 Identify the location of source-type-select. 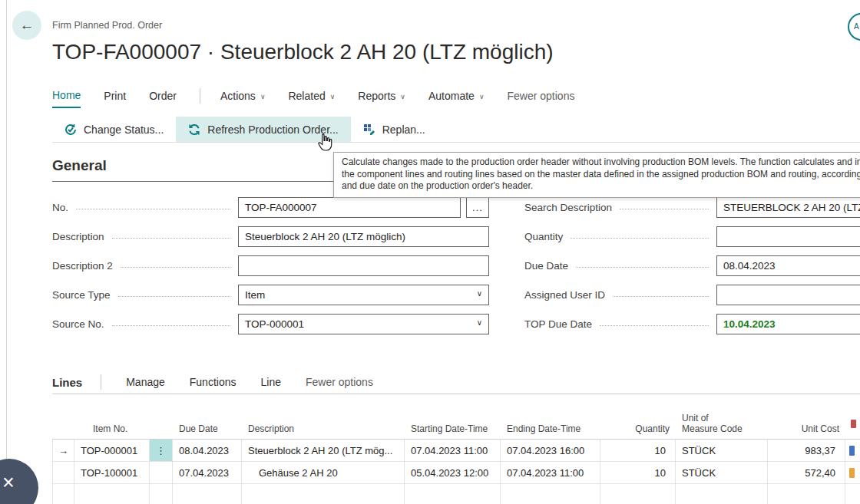
(364, 295).